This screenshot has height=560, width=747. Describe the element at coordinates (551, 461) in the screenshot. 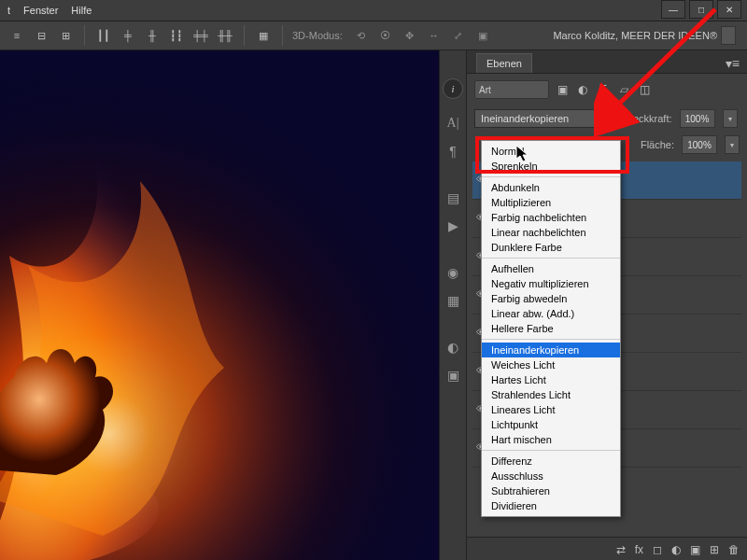

I see `blend-mode-option: Differenz` at that location.